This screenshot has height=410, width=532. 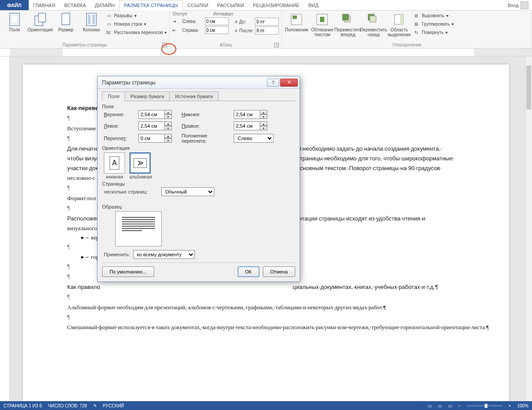 What do you see at coordinates (322, 25) in the screenshot?
I see `wrap-text-button: Обтекание текстом` at bounding box center [322, 25].